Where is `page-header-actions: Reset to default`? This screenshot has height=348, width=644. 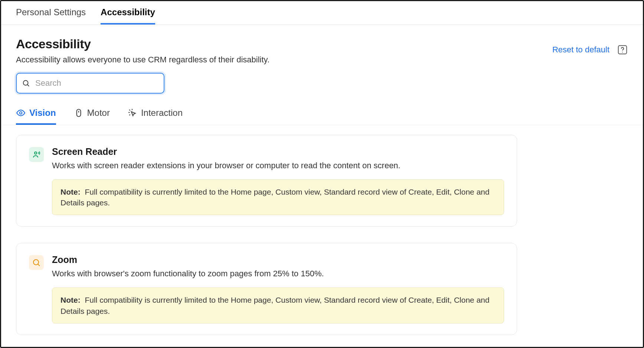
page-header-actions: Reset to default is located at coordinates (590, 50).